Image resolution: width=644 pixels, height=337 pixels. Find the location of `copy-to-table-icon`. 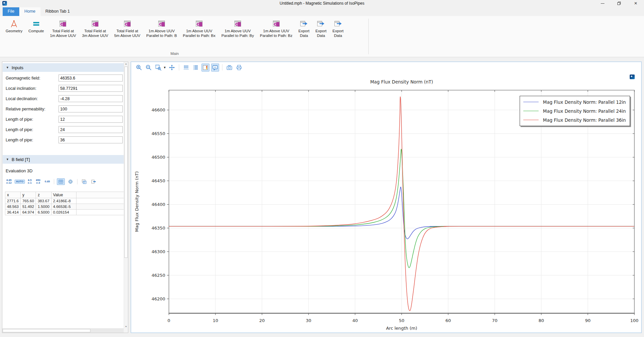

copy-to-table-icon is located at coordinates (84, 182).